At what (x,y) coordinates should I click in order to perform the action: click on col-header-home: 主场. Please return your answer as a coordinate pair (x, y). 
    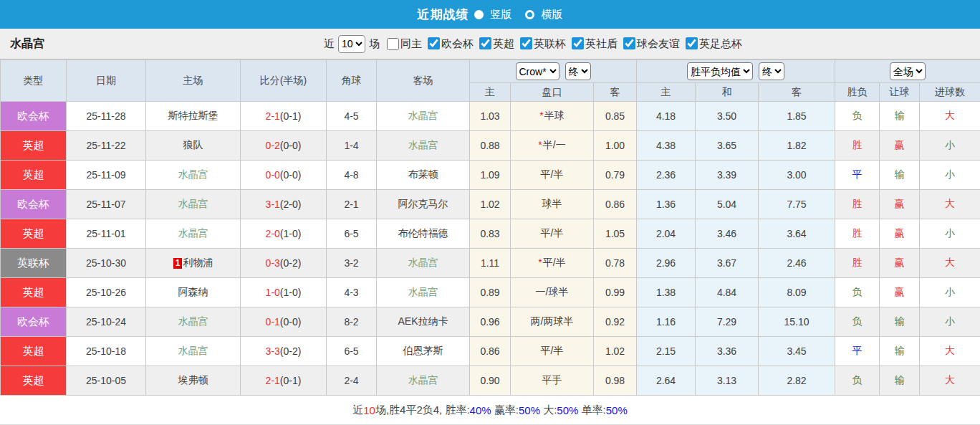
    Looking at the image, I should click on (193, 81).